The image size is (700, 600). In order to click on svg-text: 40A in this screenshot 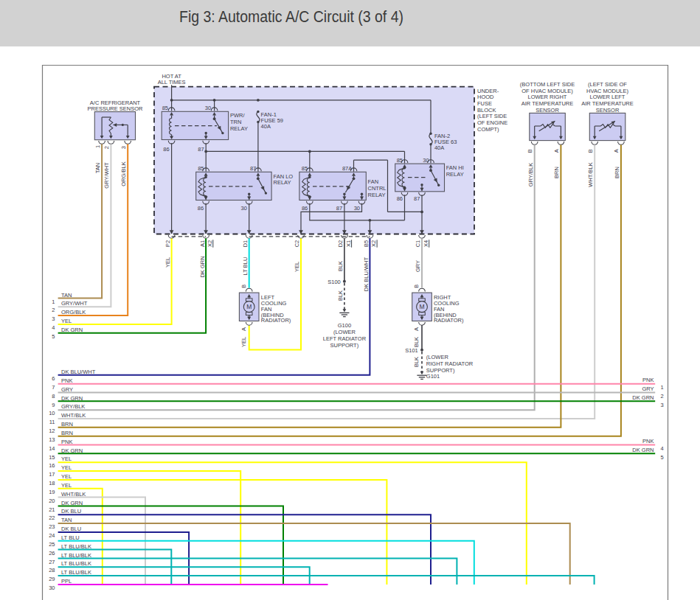, I will do `click(440, 147)`.